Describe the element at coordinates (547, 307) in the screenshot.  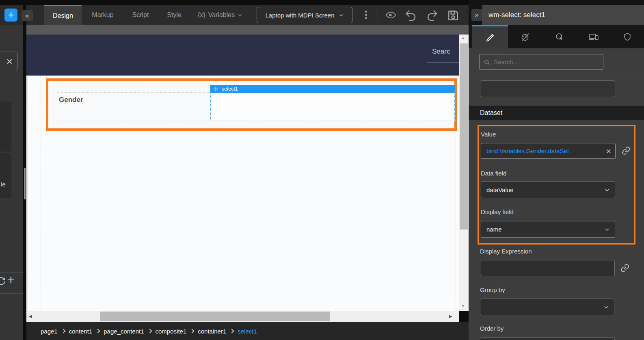
I see `group-by-select` at that location.